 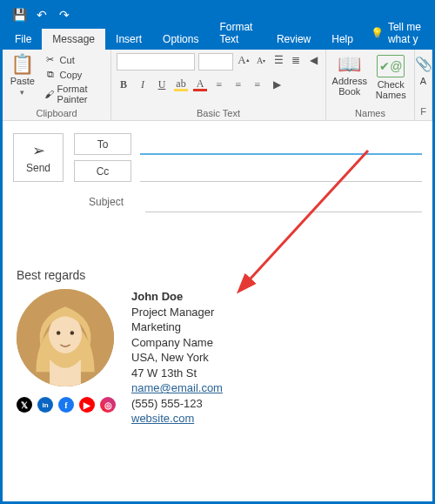 I want to click on address-book-button: 📖 Address Book, so click(x=350, y=80).